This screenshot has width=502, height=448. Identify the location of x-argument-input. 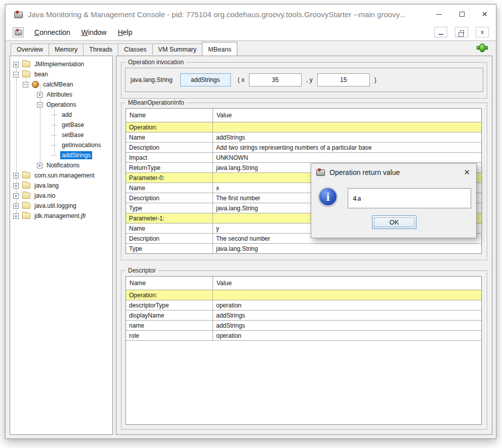
(275, 80).